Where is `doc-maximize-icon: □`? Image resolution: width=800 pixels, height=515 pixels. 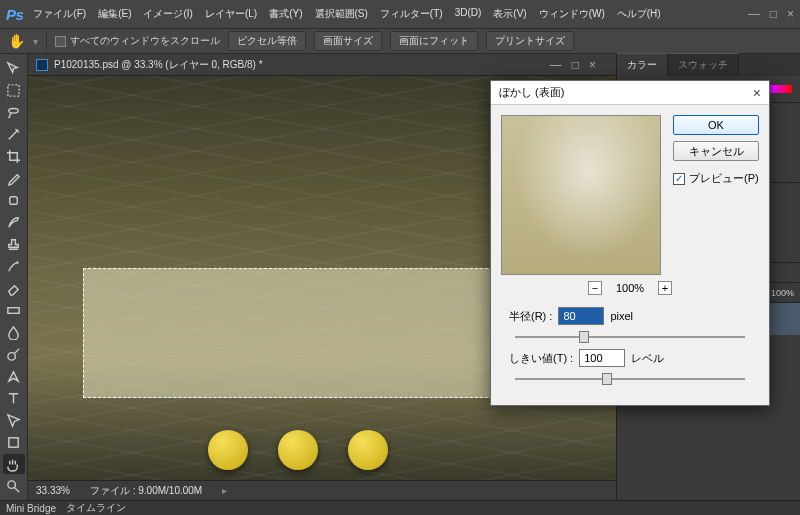 doc-maximize-icon: □ is located at coordinates (576, 65).